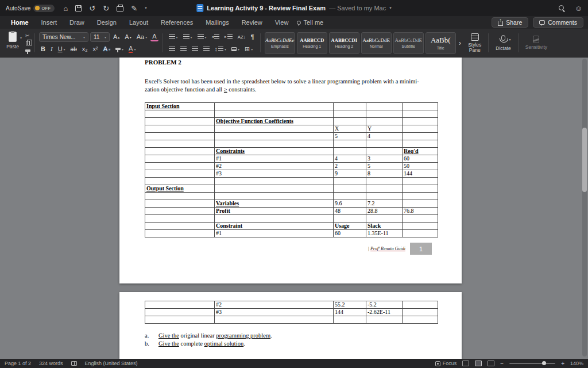 Image resolution: width=588 pixels, height=368 pixels. What do you see at coordinates (107, 22) in the screenshot?
I see `tab-design: Design` at bounding box center [107, 22].